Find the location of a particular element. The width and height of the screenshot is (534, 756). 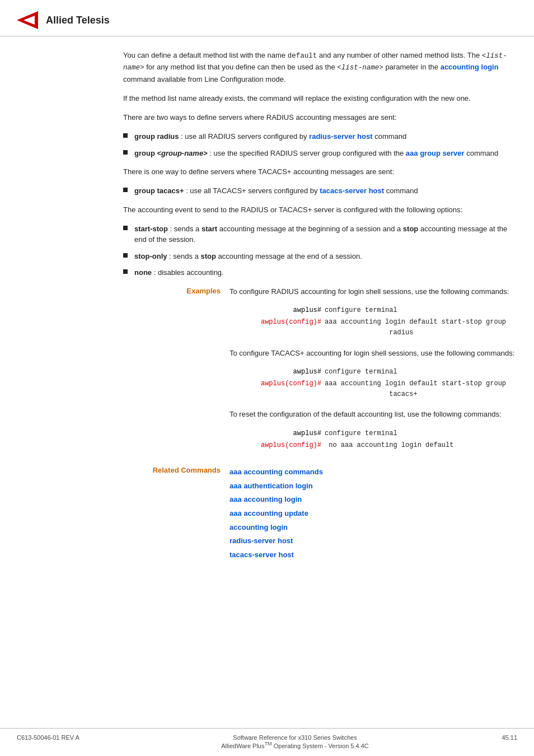

code-listname2: <list-name> is located at coordinates (360, 68).